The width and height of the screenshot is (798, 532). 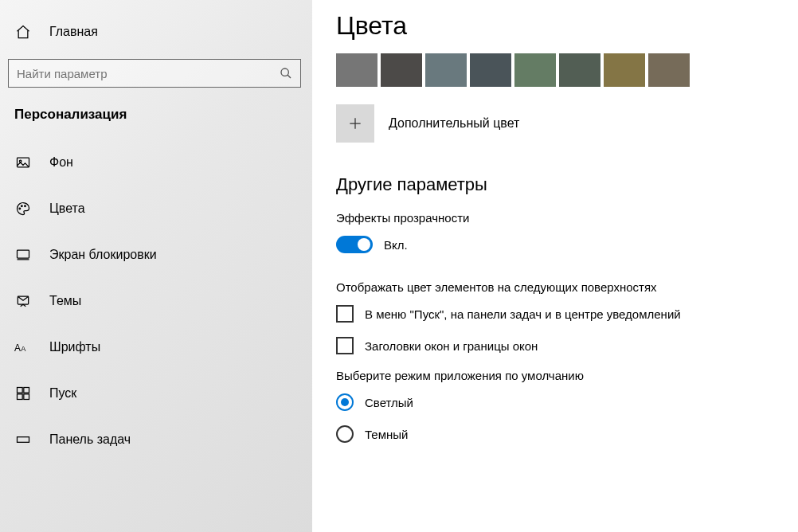 I want to click on sidebar-item-label: Темы, so click(x=65, y=301).